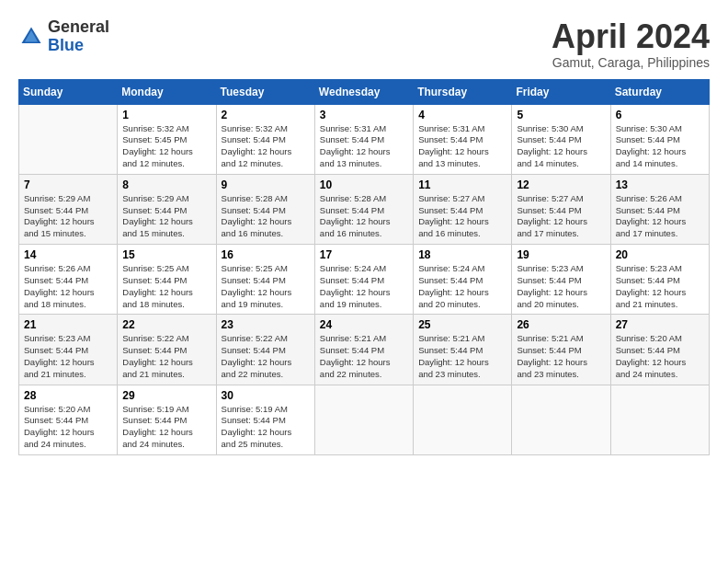 The width and height of the screenshot is (728, 563). Describe the element at coordinates (167, 350) in the screenshot. I see `calendar-cell: 22Sunrise: 5:22 AM Sunset: 5:44 PM Dayli…` at that location.